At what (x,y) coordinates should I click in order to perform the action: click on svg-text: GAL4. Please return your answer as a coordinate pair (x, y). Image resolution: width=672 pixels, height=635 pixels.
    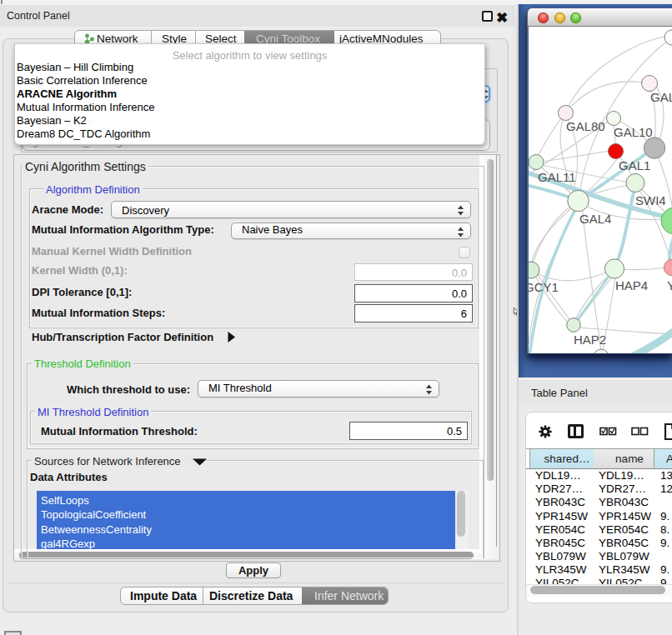
    Looking at the image, I should click on (595, 218).